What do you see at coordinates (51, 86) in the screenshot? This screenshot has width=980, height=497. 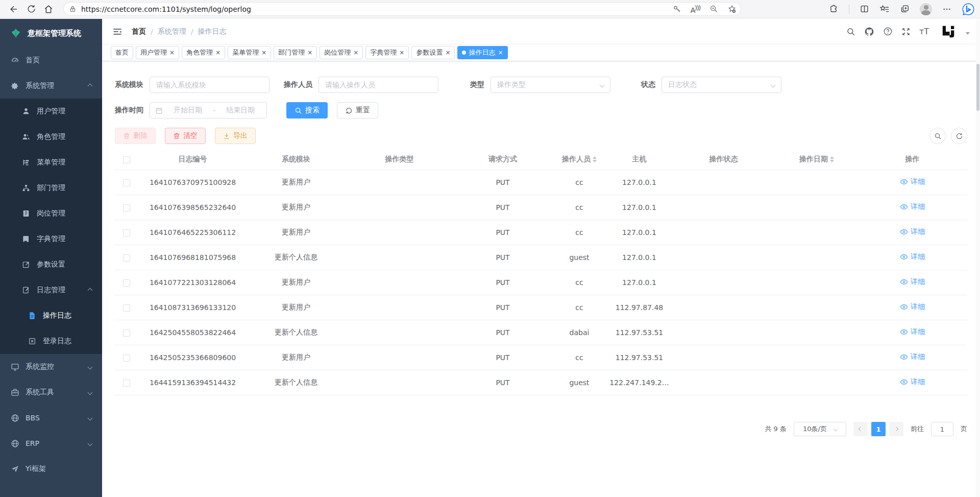 I see `sidebar-item-system-mgmt: 系统管理` at bounding box center [51, 86].